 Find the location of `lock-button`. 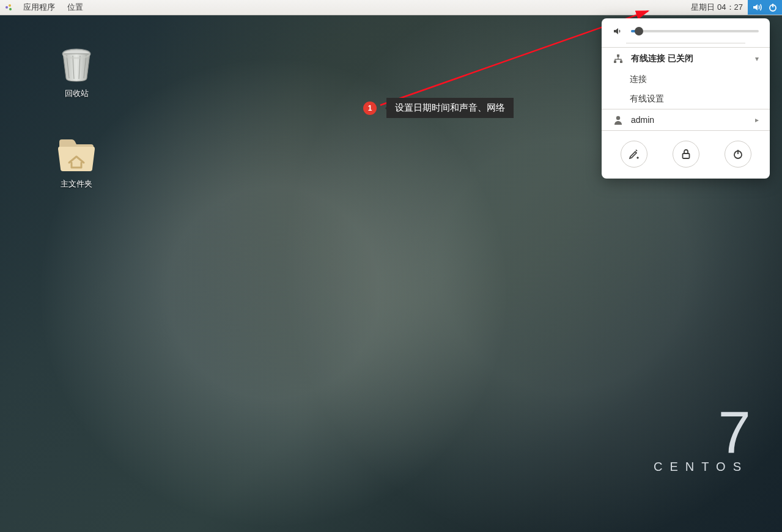

lock-button is located at coordinates (686, 154).